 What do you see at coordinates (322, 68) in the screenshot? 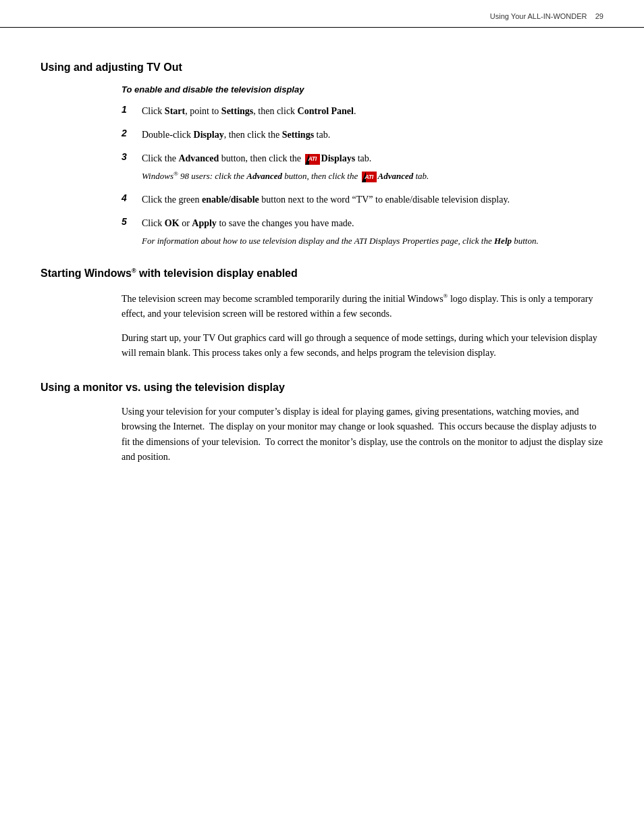
I see `tv-out-title: Using and adjusting TV Out` at bounding box center [322, 68].